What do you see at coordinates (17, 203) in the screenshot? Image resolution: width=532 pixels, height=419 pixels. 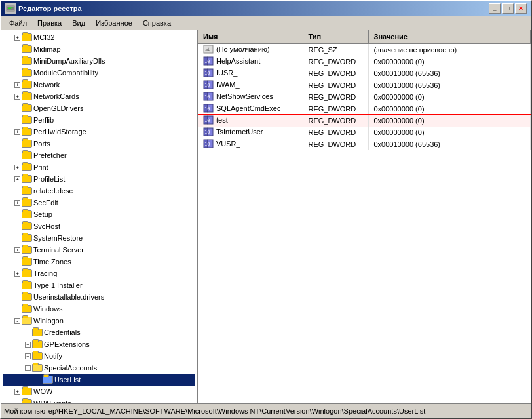 I see `expand-secedit: +` at bounding box center [17, 203].